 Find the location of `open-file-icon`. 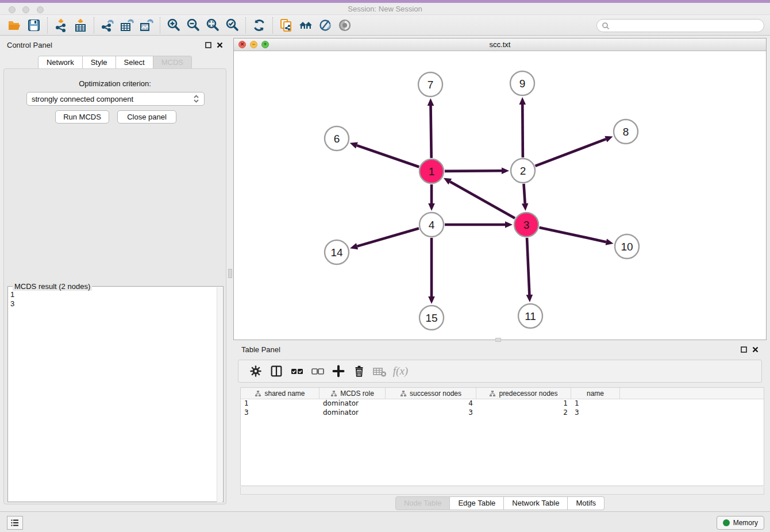

open-file-icon is located at coordinates (14, 25).